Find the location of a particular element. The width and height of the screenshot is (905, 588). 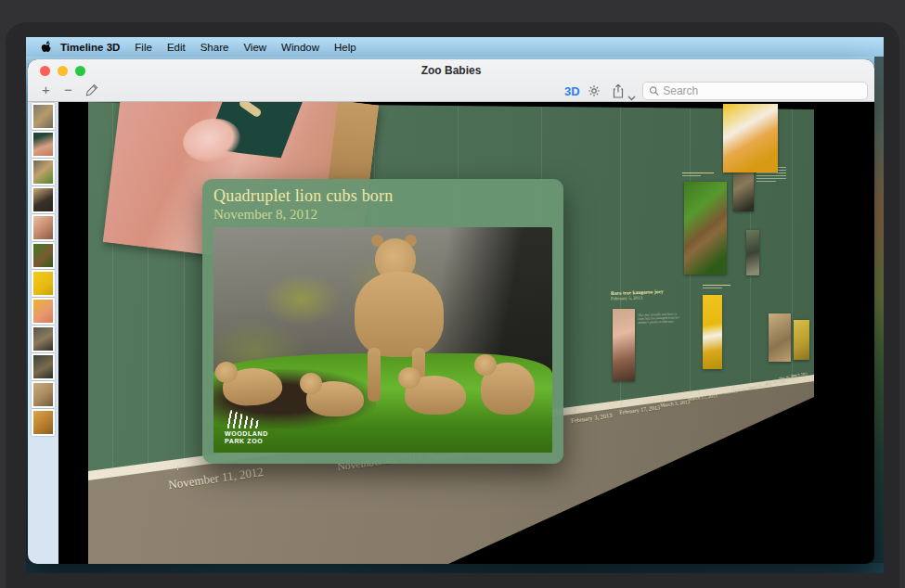

menu-item-edit: Edit is located at coordinates (176, 47).